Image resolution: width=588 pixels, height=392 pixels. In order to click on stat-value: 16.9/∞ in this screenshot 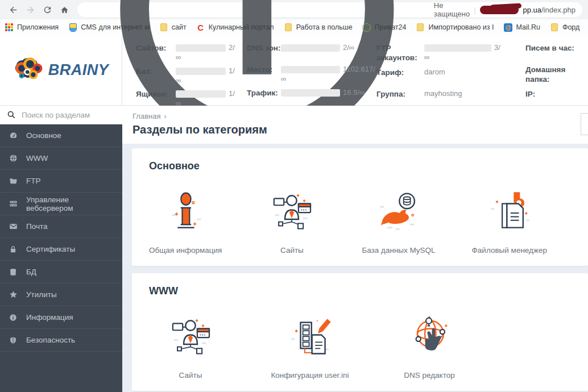, I will do `click(323, 97)`.